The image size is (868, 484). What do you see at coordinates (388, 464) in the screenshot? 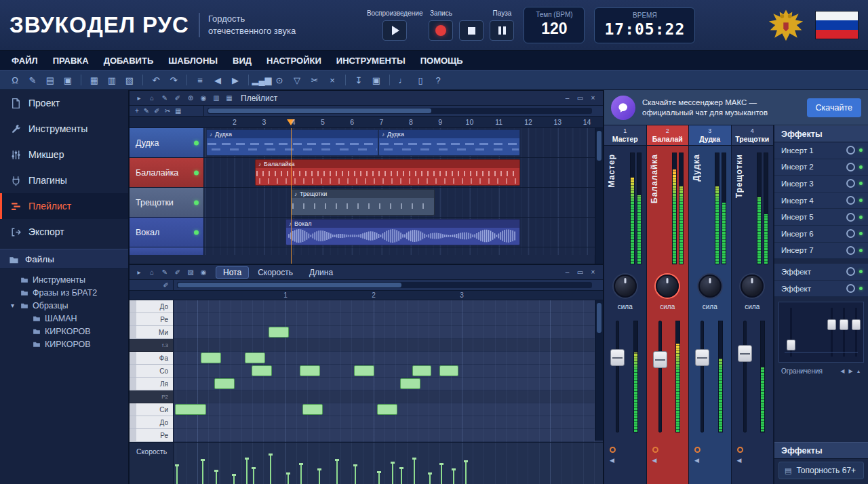
I see `velocity-grid` at bounding box center [388, 464].